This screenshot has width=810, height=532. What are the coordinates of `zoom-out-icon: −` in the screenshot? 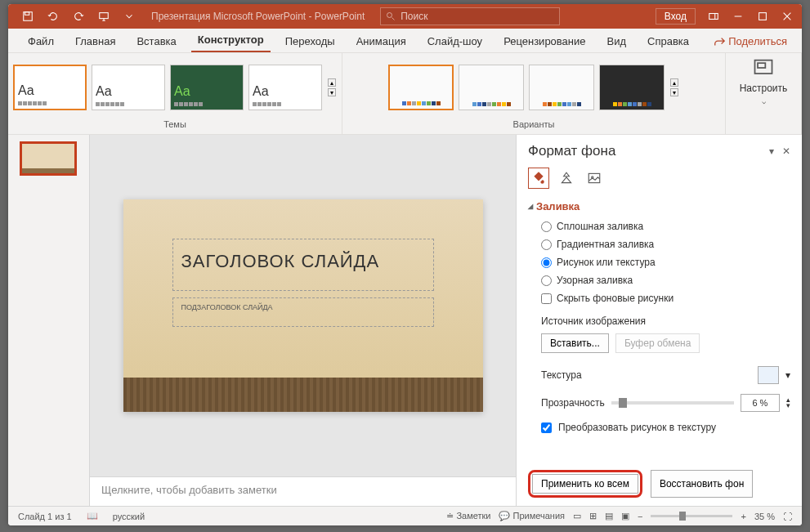 It's located at (640, 516).